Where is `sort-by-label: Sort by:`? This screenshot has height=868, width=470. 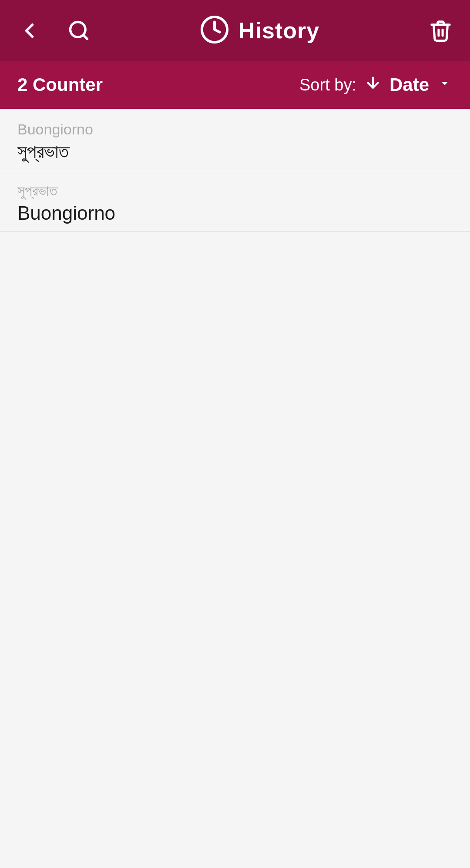
sort-by-label: Sort by: is located at coordinates (328, 85).